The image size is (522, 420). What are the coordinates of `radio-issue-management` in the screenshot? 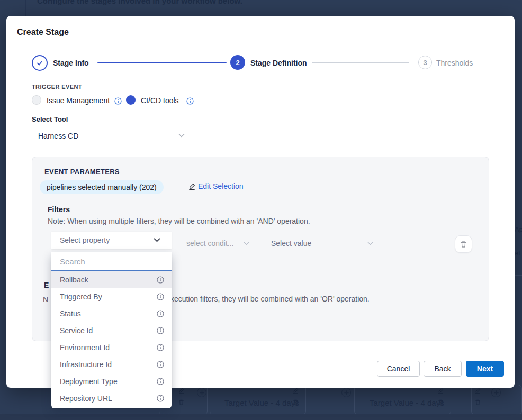 It's located at (37, 100).